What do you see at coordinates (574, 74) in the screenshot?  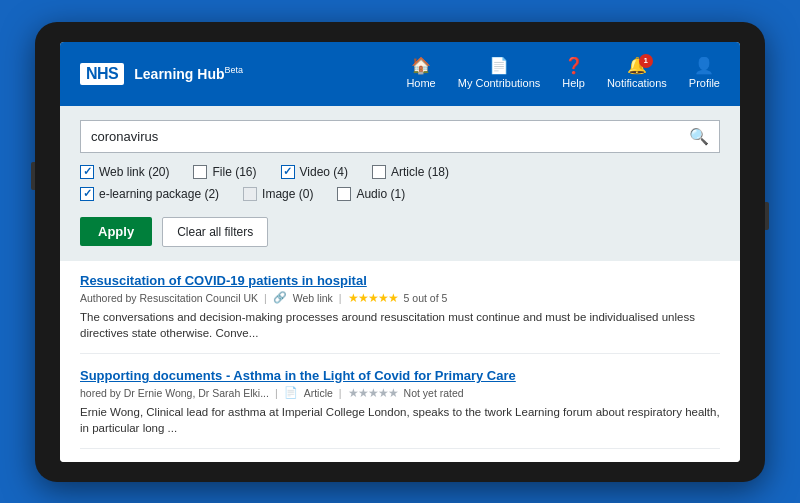 I see `nav-help: ❓ Help` at bounding box center [574, 74].